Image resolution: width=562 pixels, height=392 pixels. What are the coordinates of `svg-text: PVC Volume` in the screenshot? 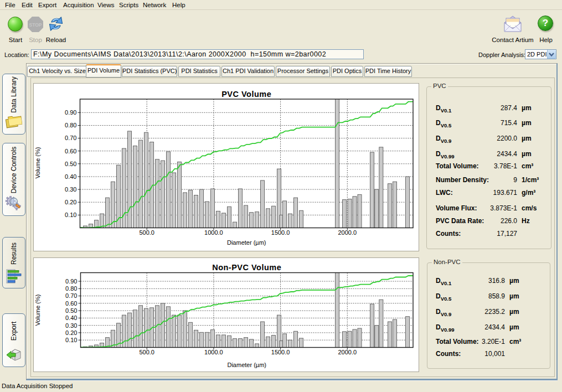 It's located at (246, 94).